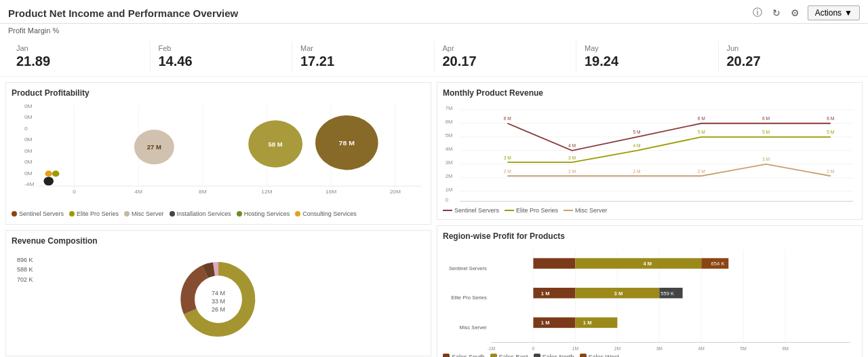 The width and height of the screenshot is (868, 357). Describe the element at coordinates (494, 356) in the screenshot. I see `sales-east-icon` at that location.